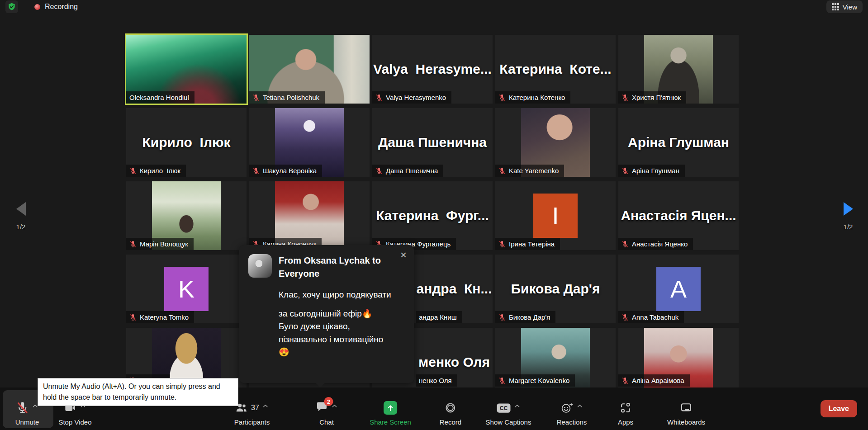 This screenshot has height=430, width=868. Describe the element at coordinates (504, 408) in the screenshot. I see `svg-text: CC` at that location.